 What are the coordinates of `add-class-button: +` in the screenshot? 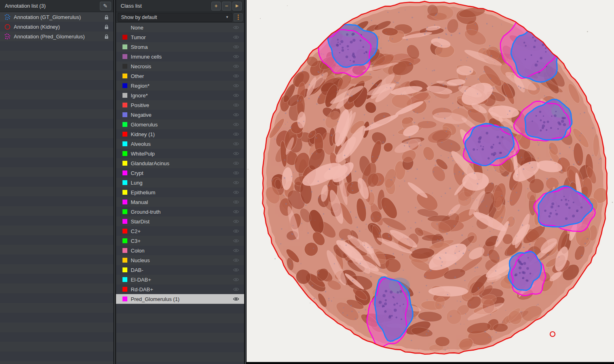 It's located at (216, 6).